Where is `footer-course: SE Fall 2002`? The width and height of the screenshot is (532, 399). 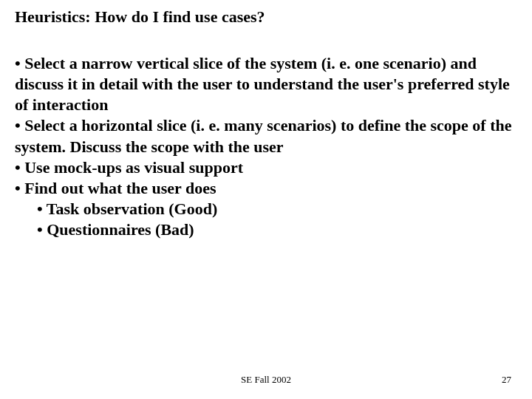 footer-course: SE Fall 2002 is located at coordinates (266, 380).